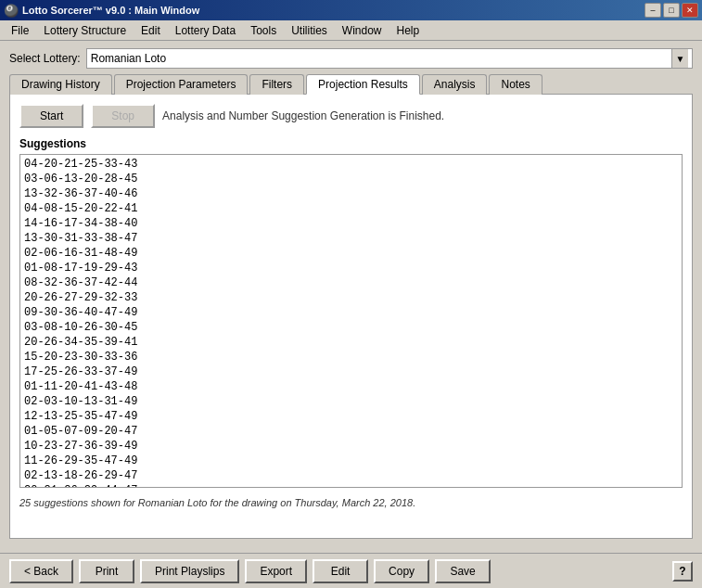  I want to click on list-item: 03-08-10-26-30-45, so click(351, 327).